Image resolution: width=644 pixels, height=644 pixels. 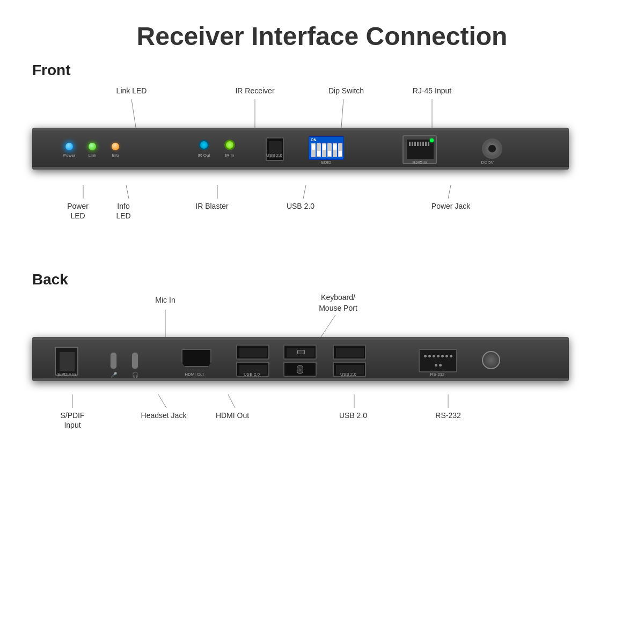 What do you see at coordinates (492, 149) in the screenshot?
I see `power-jack-port` at bounding box center [492, 149].